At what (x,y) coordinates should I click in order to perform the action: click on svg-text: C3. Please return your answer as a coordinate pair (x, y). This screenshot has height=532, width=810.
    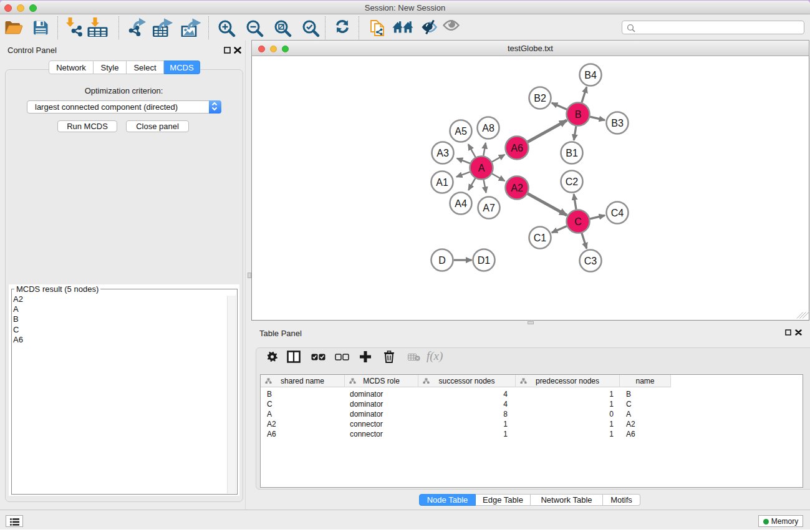
    Looking at the image, I should click on (591, 261).